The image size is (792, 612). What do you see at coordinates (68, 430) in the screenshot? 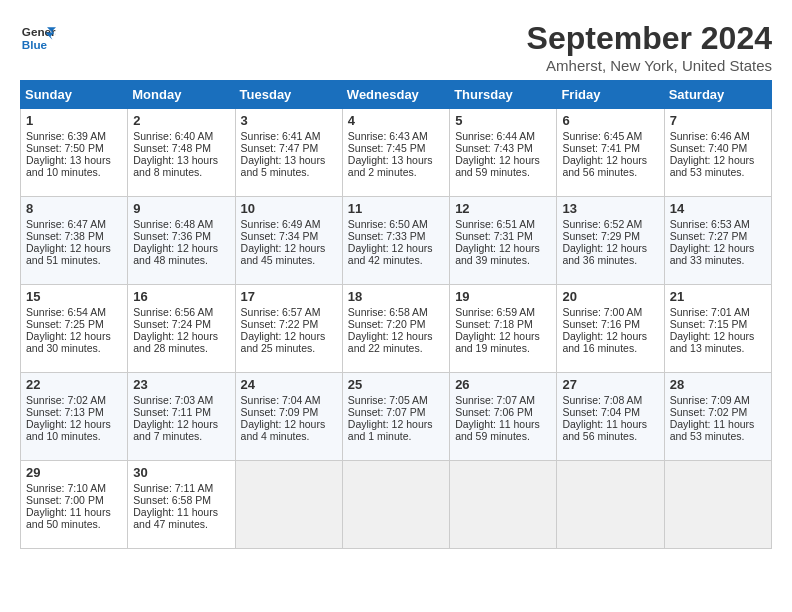
I see `daylight: Daylight: 12 hours and 10 minutes.` at bounding box center [68, 430].